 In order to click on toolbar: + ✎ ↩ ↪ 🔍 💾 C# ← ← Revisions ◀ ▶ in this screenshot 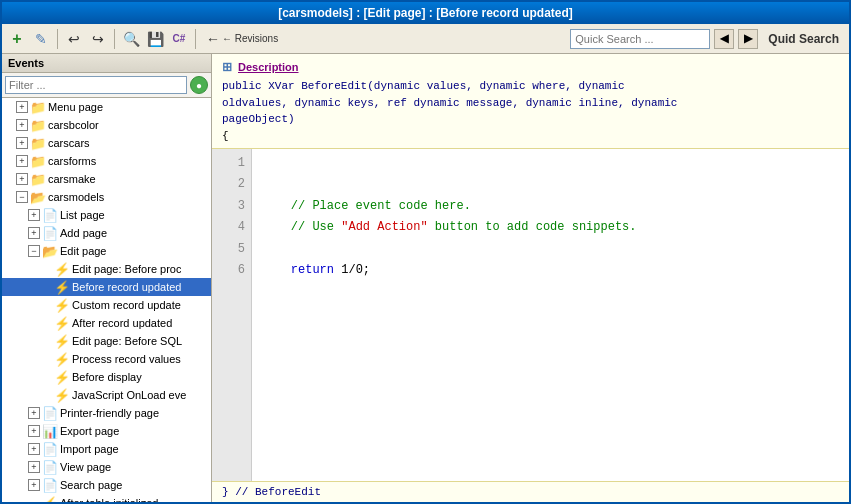, I will do `click(426, 39)`.